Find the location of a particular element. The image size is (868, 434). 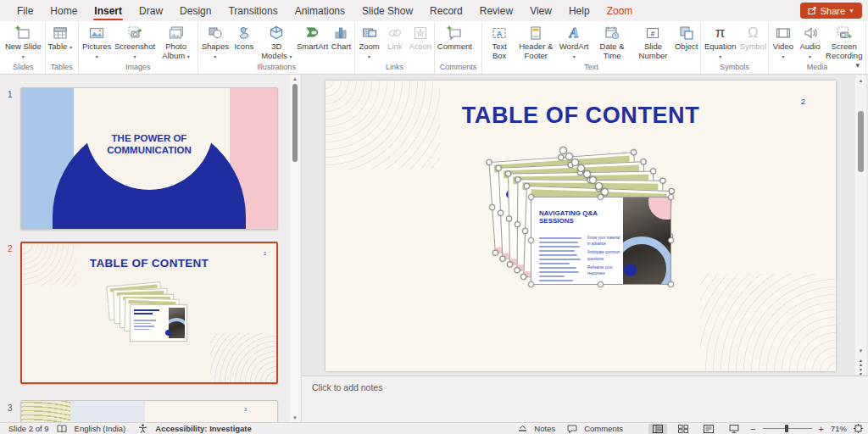

fit-to-window-icon is located at coordinates (858, 429).